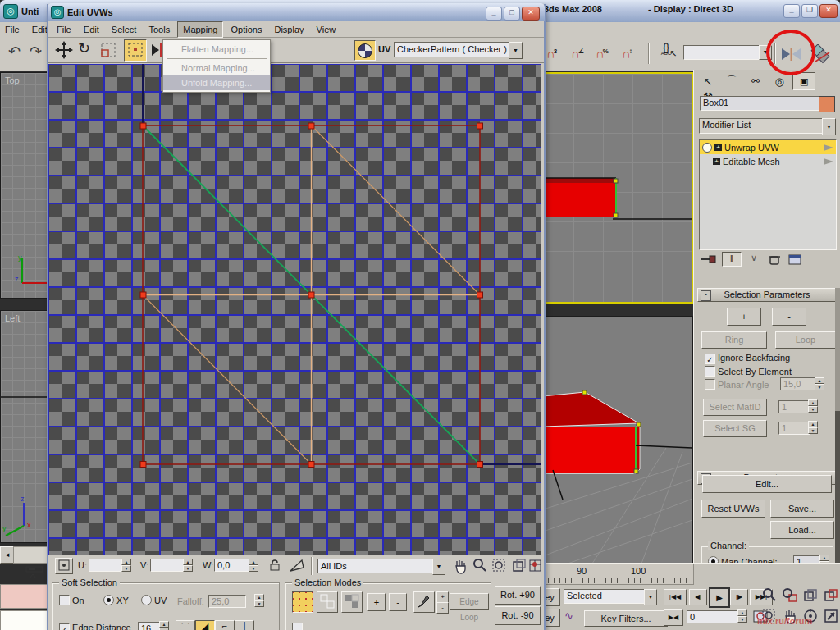 Image resolution: width=840 pixels, height=630 pixels. What do you see at coordinates (296, 12) in the screenshot?
I see `uvw-titlebar: ◎ Edit UVWs _ □ ✕` at bounding box center [296, 12].